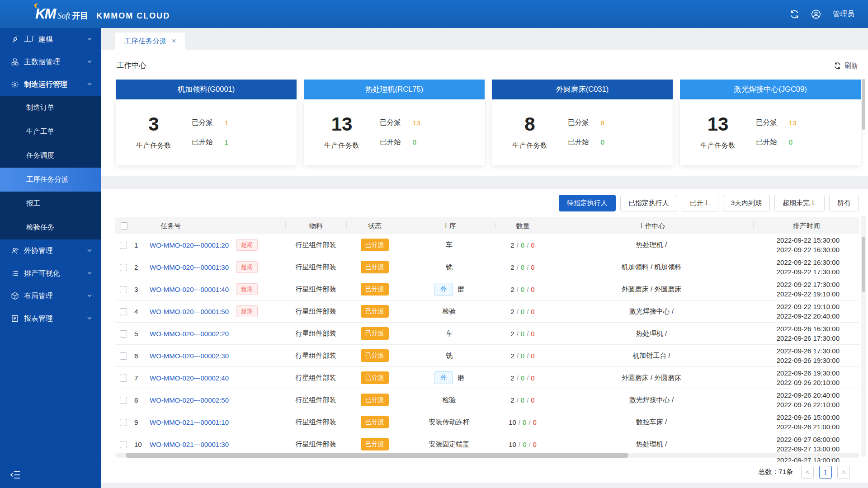 The width and height of the screenshot is (868, 488). Describe the element at coordinates (649, 203) in the screenshot. I see `filter-button: 已指定执行人` at that location.